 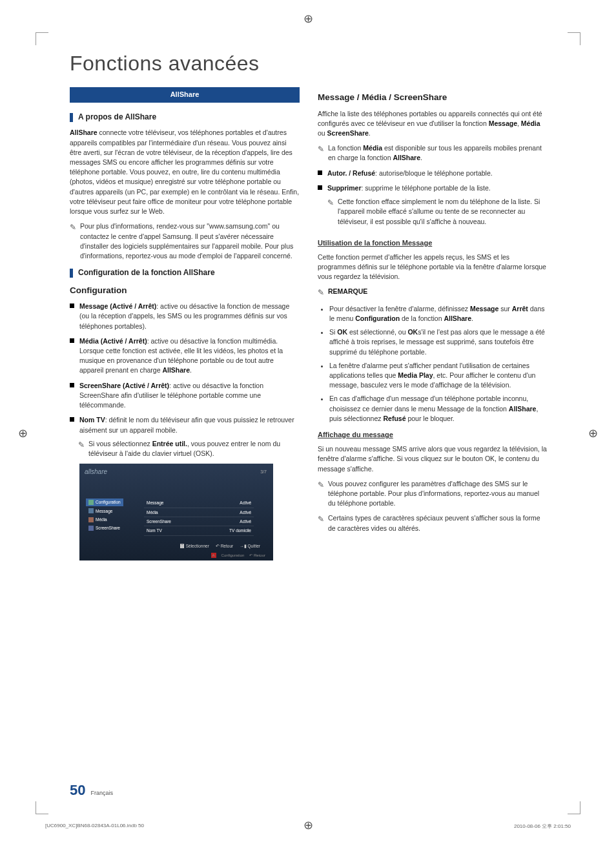 I want to click on affichage-heading: Affichage du message, so click(x=433, y=435).